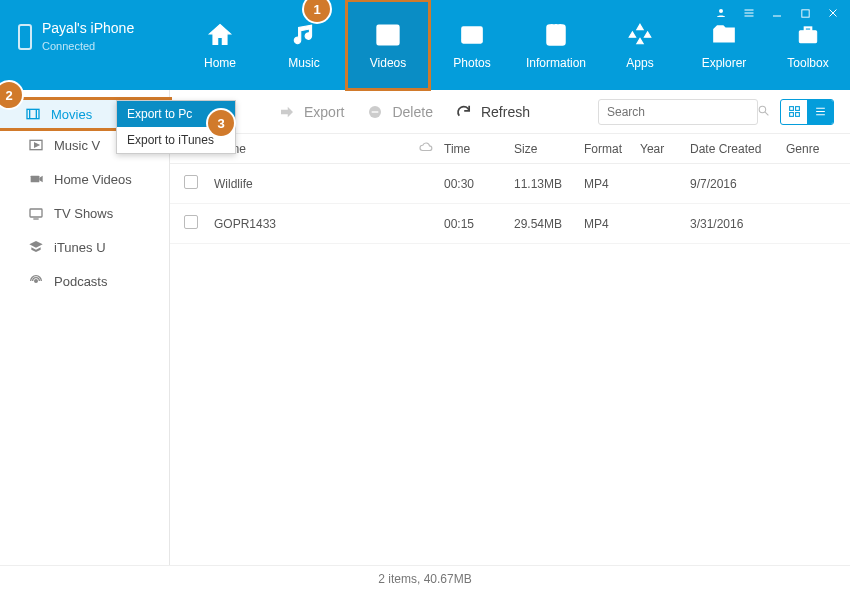 The height and width of the screenshot is (591, 850). What do you see at coordinates (36, 281) in the screenshot?
I see `podcast-icon` at bounding box center [36, 281].